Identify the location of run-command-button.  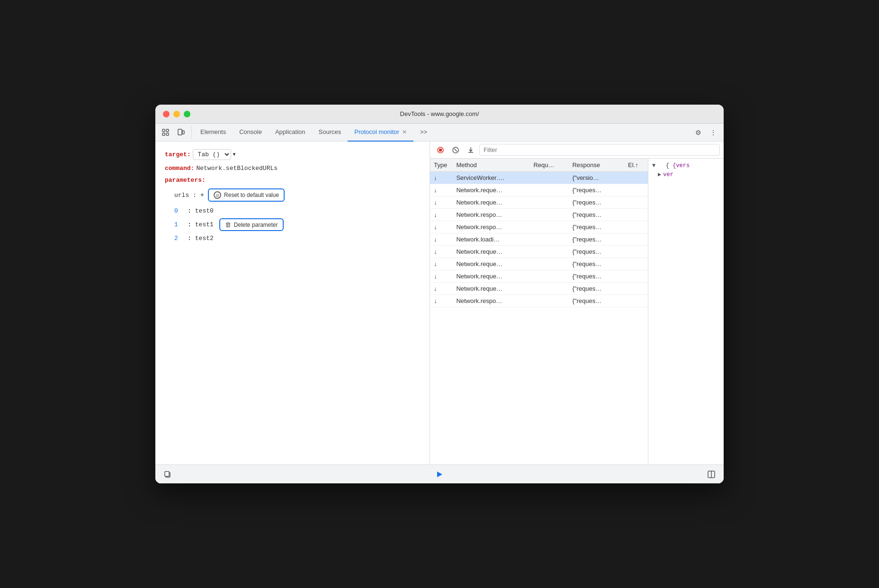
(440, 474).